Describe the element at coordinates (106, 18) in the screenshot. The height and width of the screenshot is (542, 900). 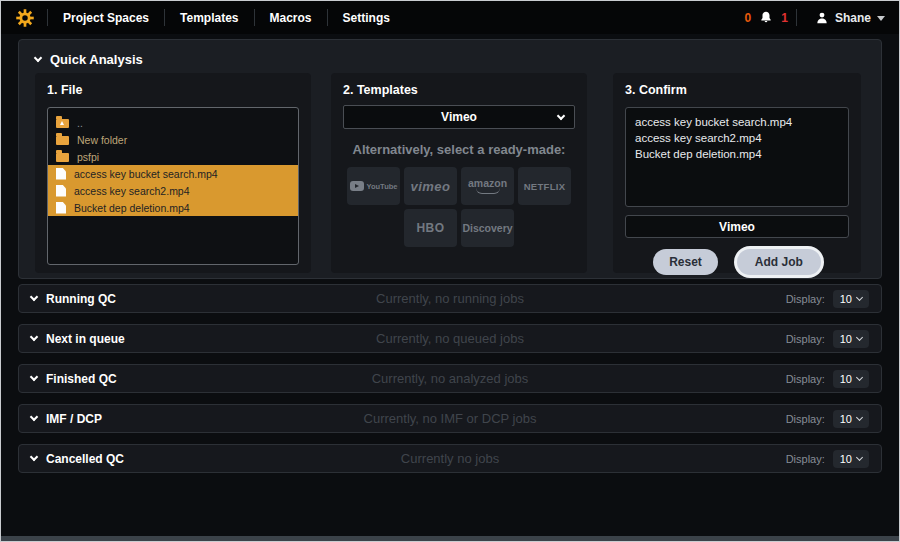
I see `nav-item-project-spaces: Project Spaces` at that location.